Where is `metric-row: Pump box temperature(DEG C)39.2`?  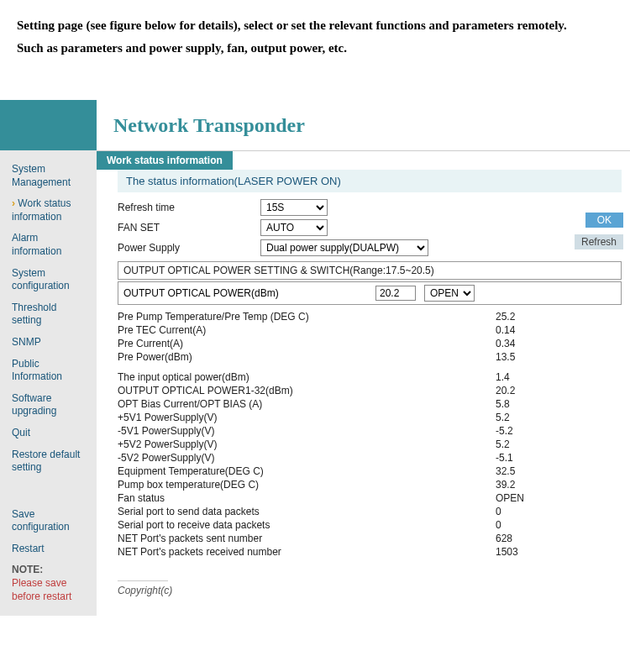
metric-row: Pump box temperature(DEG C)39.2 is located at coordinates (370, 485).